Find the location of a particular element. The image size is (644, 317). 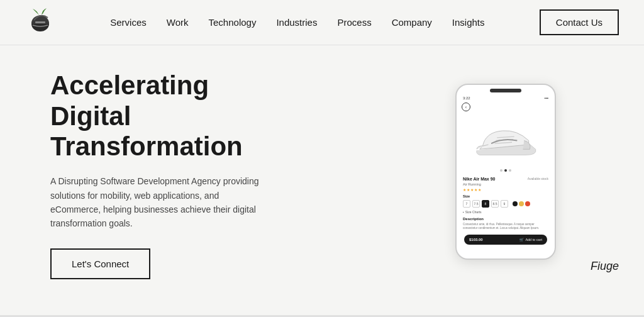

product-rating: ★ ★ ★ ★ ★ is located at coordinates (506, 190).